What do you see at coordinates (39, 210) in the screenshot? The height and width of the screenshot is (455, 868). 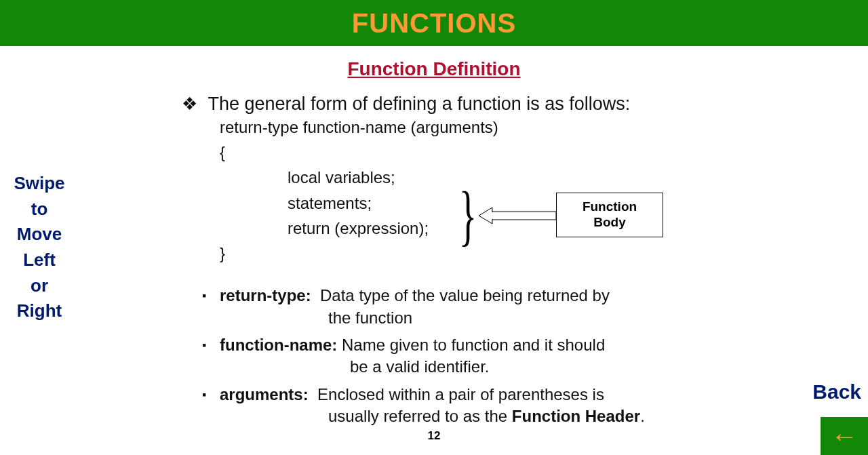 I see `swipe-hint-line: to` at bounding box center [39, 210].